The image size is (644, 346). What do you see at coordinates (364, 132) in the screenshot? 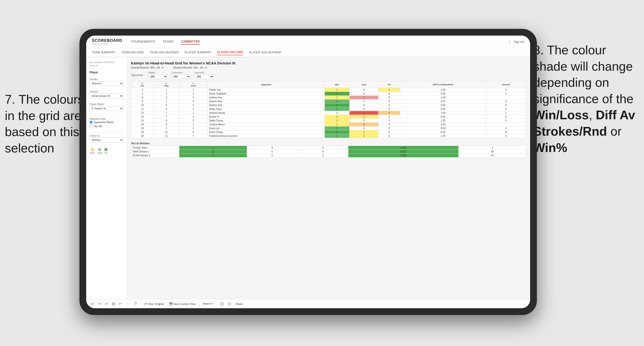
I see `td-loss: 1` at bounding box center [364, 132].